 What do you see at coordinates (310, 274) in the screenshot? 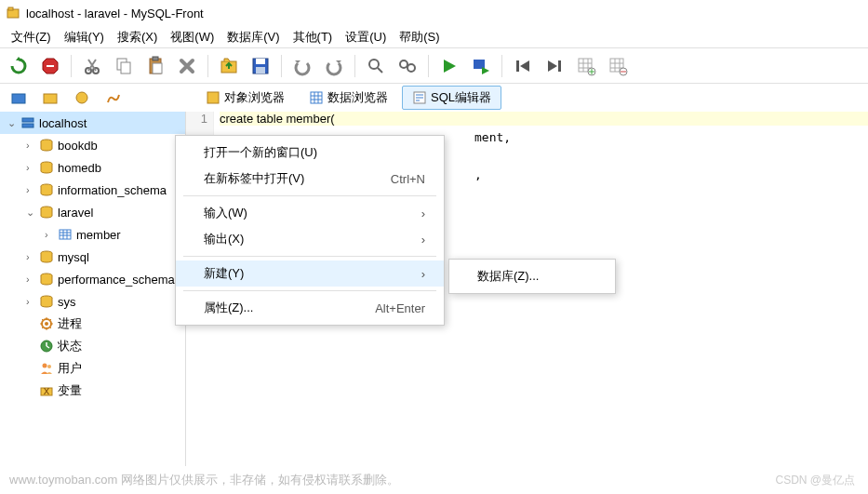
I see `context-menu-item: 新建(Y)›` at bounding box center [310, 274].